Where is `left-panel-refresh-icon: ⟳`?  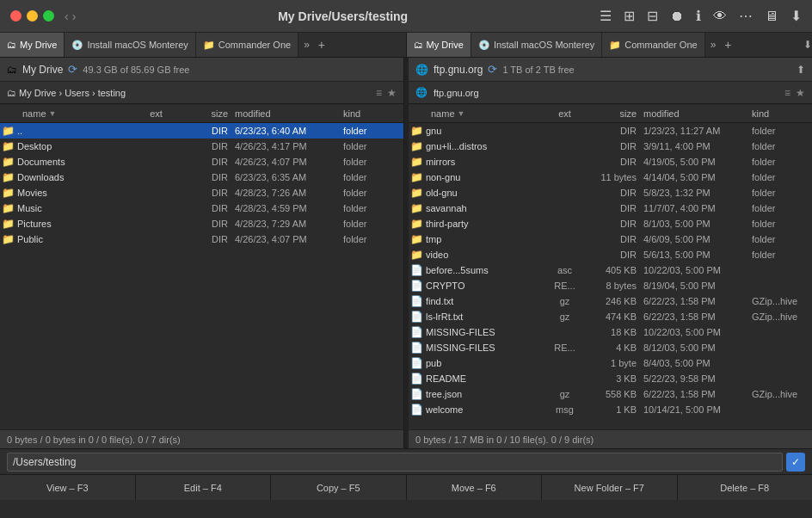 left-panel-refresh-icon: ⟳ is located at coordinates (72, 69).